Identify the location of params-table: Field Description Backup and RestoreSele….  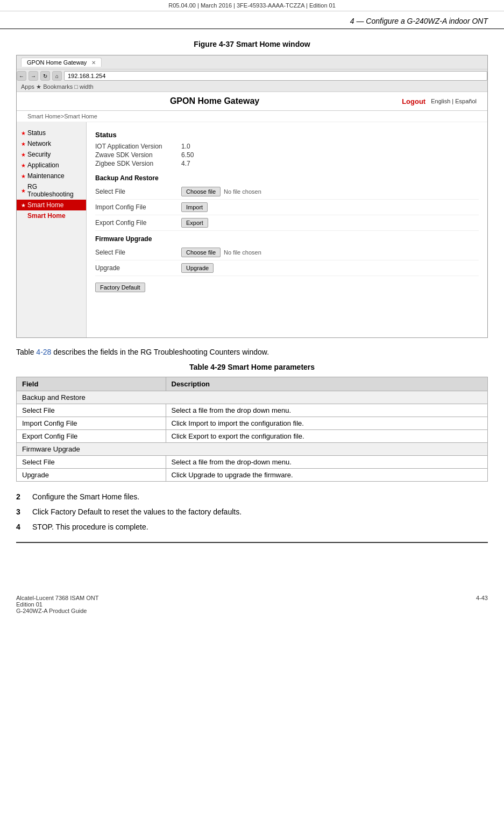
(252, 429).